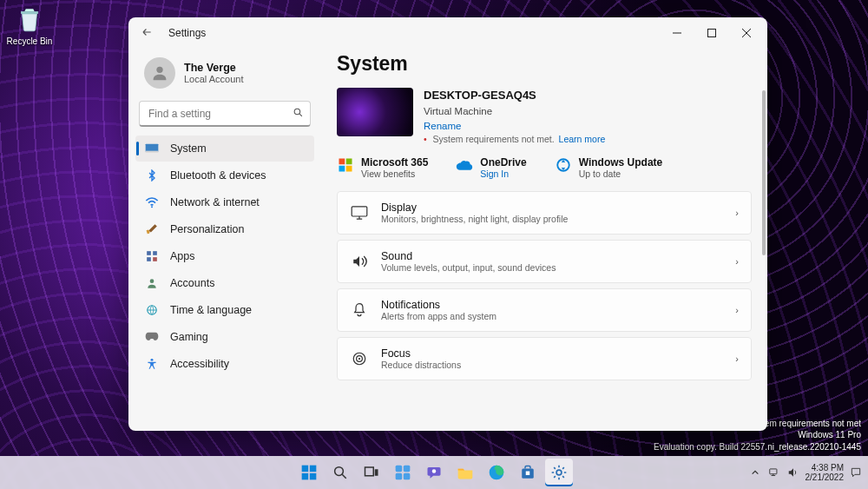 The height and width of the screenshot is (489, 868). What do you see at coordinates (464, 165) in the screenshot?
I see `onedrive-icon` at bounding box center [464, 165].